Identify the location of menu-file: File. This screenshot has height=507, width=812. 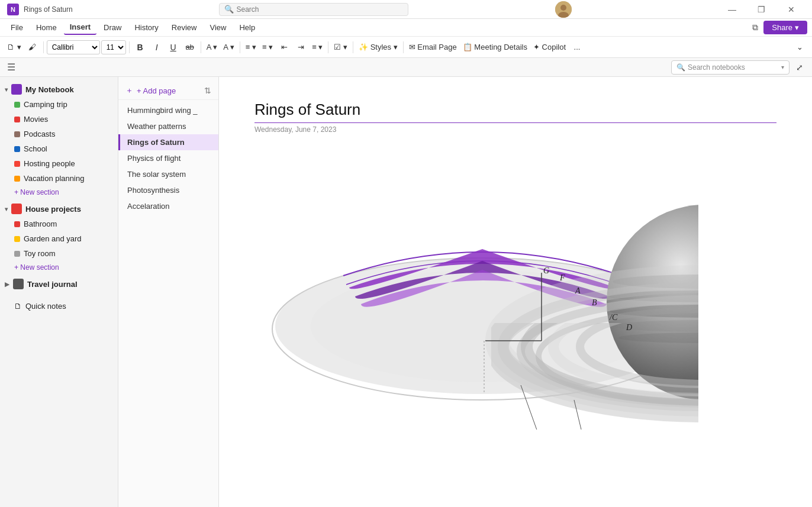
(17, 27).